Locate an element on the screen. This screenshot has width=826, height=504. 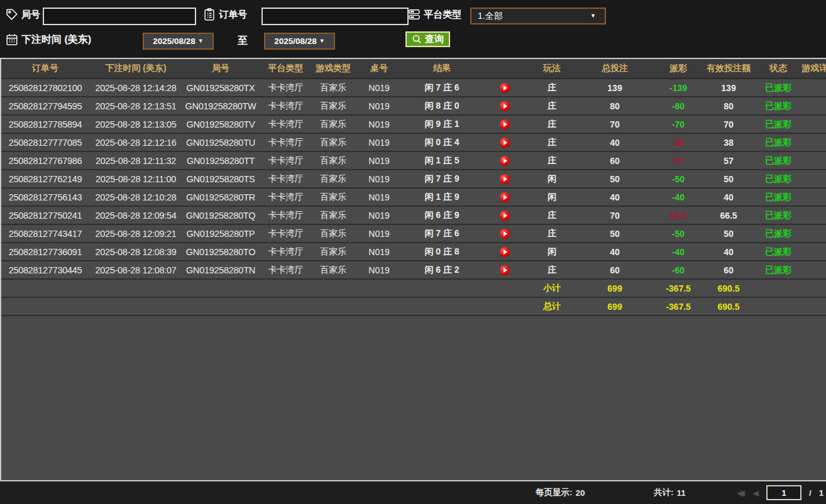
cell-totalbet: 60 is located at coordinates (615, 270).